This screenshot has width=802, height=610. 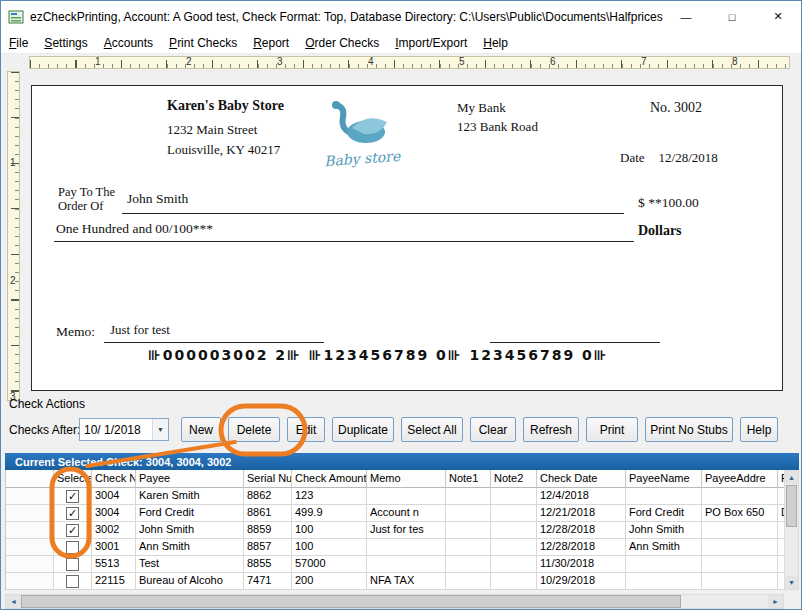 What do you see at coordinates (190, 479) in the screenshot?
I see `column-header: Payee` at bounding box center [190, 479].